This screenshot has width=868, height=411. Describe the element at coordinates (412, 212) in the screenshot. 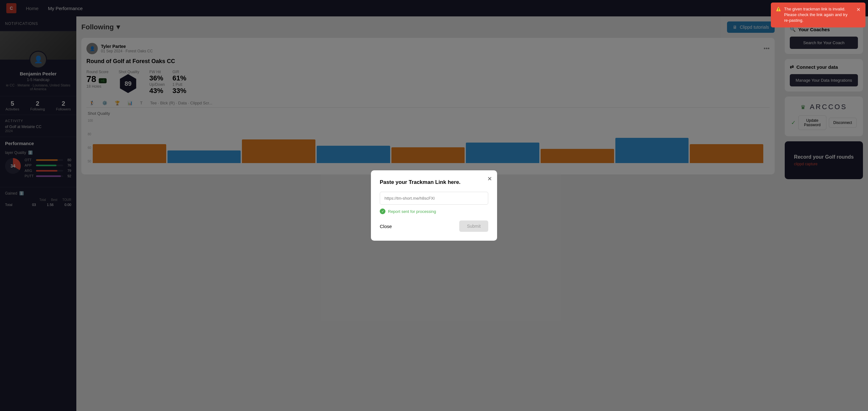

I see `success-text: Report sent for processing` at that location.